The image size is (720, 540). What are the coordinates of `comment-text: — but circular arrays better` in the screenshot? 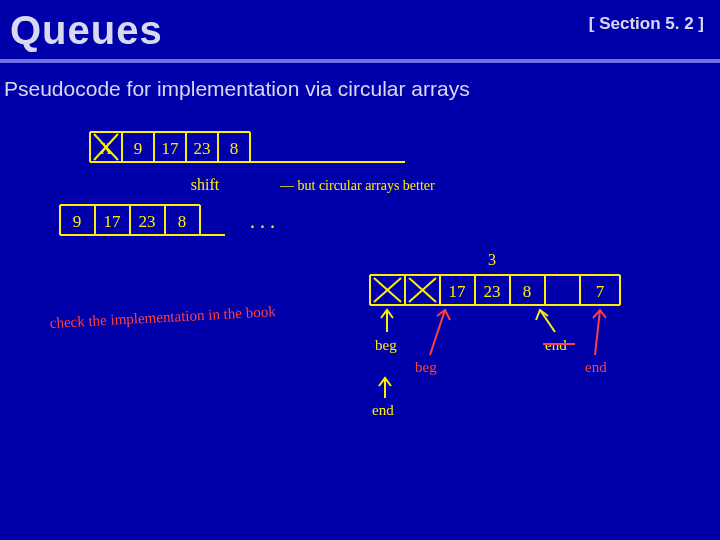 It's located at (357, 186).